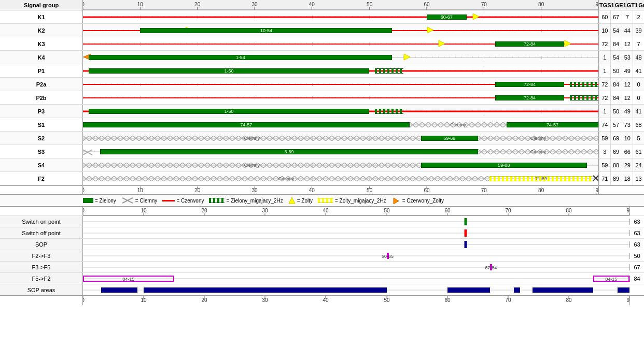 The image size is (644, 346). What do you see at coordinates (638, 124) in the screenshot?
I see `row-gres-s1: 68` at bounding box center [638, 124].